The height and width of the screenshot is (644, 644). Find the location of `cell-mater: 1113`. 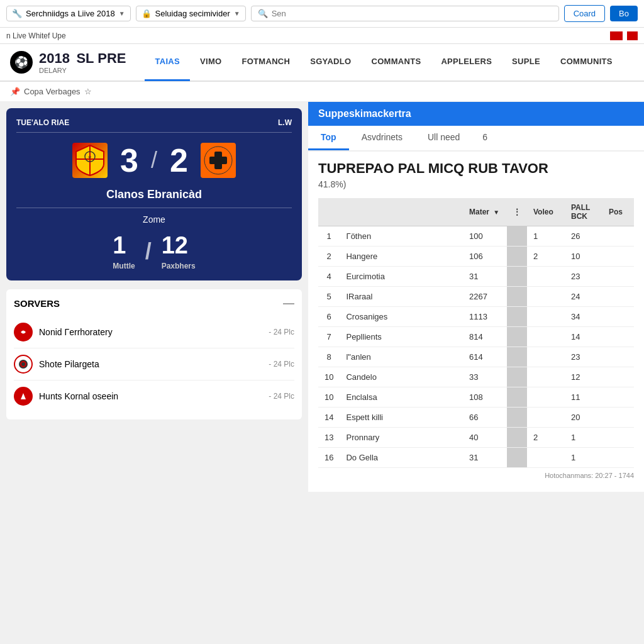

cell-mater: 1113 is located at coordinates (485, 317).